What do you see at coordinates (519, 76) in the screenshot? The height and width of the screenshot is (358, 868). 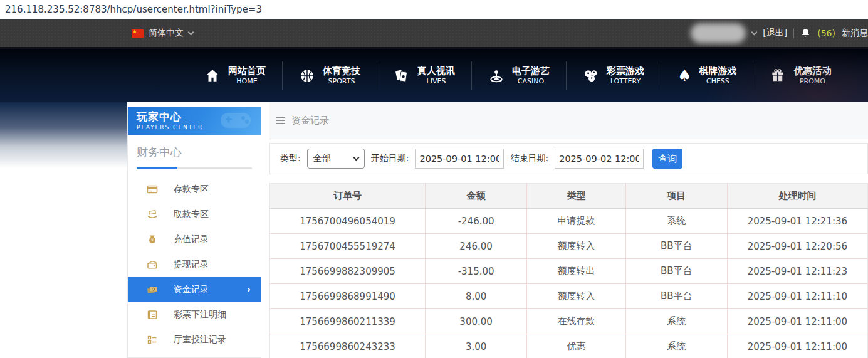 I see `nav-item-casino: 电子游艺 CASINO` at bounding box center [519, 76].